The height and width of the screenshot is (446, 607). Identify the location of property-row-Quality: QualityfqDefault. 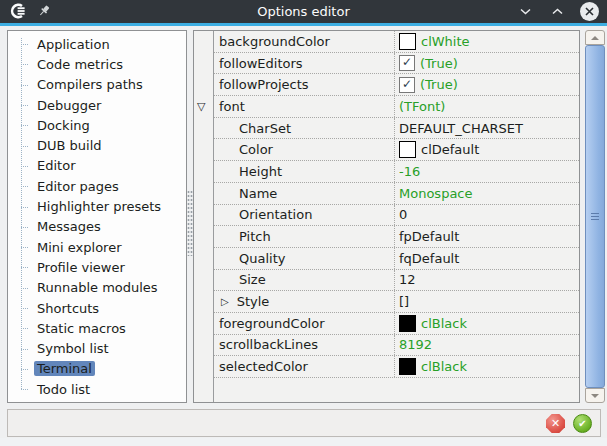
(396, 259).